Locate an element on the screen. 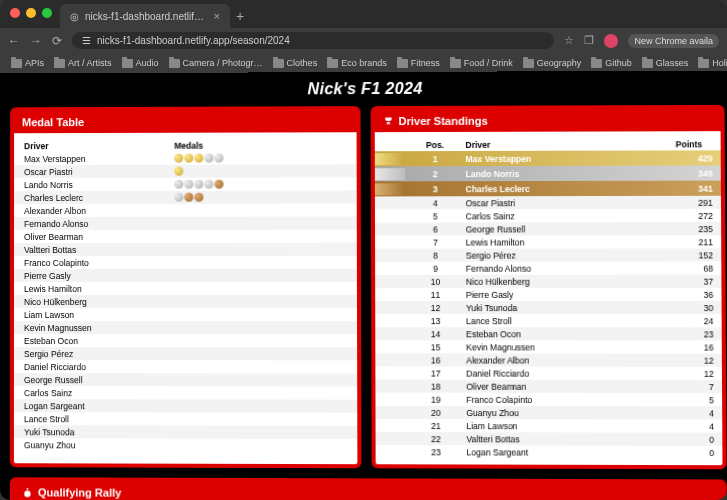 This screenshot has width=727, height=500. driver-name: Charles Leclerc is located at coordinates (99, 197).